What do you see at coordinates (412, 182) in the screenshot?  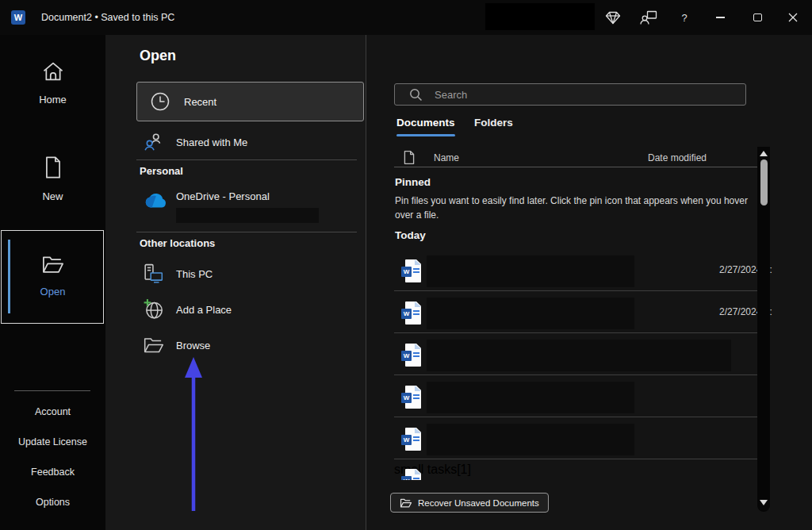 I see `section-header-pinned: Pinned` at bounding box center [412, 182].